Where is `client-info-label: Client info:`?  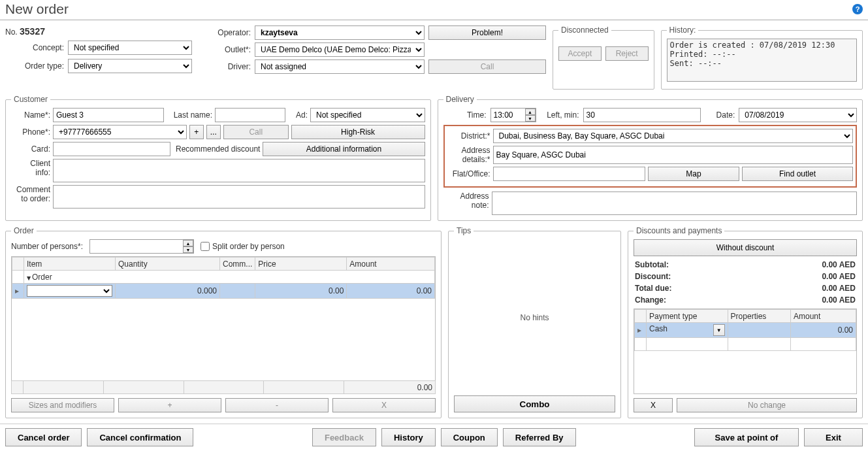
client-info-label: Client info: is located at coordinates (31, 168).